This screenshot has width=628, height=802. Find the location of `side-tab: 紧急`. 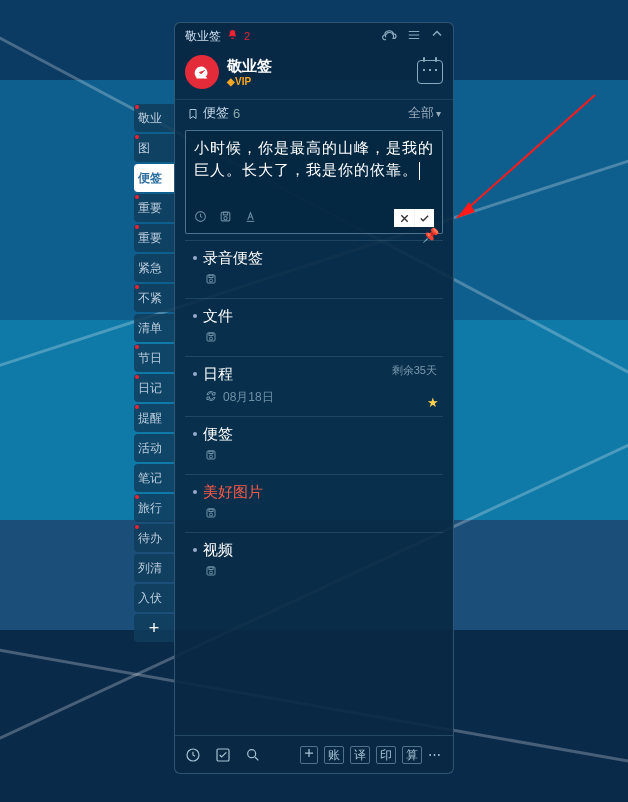

side-tab: 紧急 is located at coordinates (154, 268).